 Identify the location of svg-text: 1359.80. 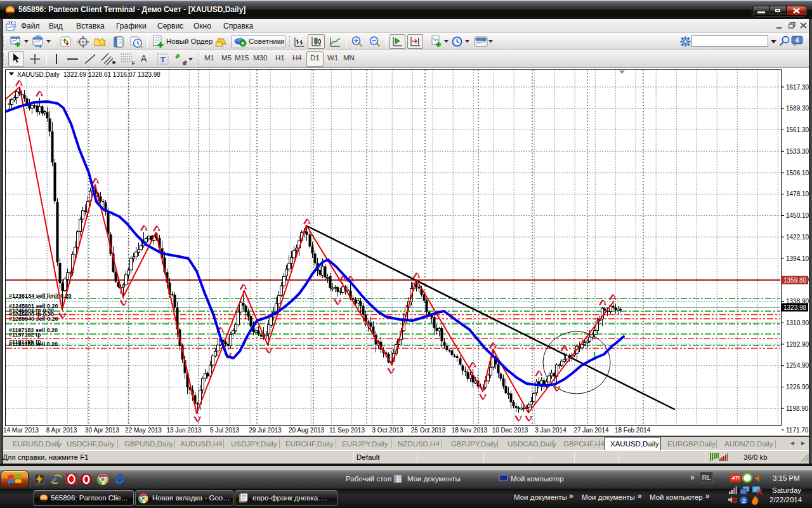
(796, 281).